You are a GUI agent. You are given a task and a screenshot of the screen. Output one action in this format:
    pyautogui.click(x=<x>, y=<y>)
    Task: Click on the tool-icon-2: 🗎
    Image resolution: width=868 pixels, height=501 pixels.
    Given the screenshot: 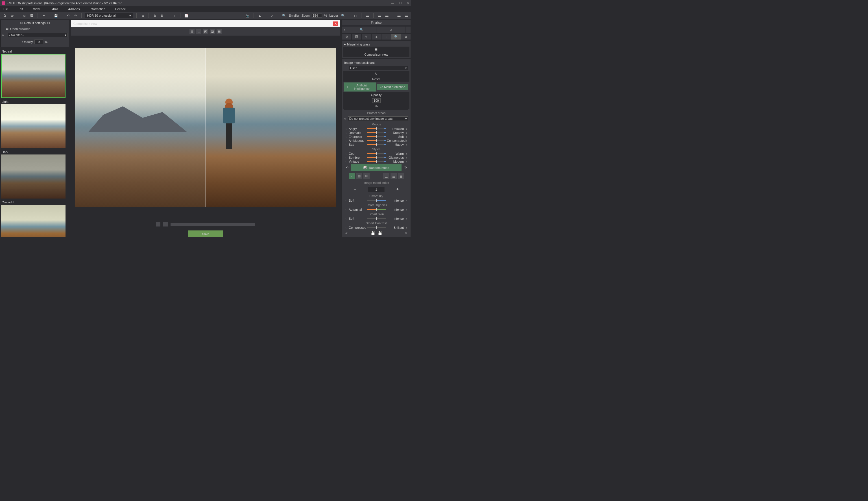 What is the action you would take?
    pyautogui.click(x=155, y=16)
    